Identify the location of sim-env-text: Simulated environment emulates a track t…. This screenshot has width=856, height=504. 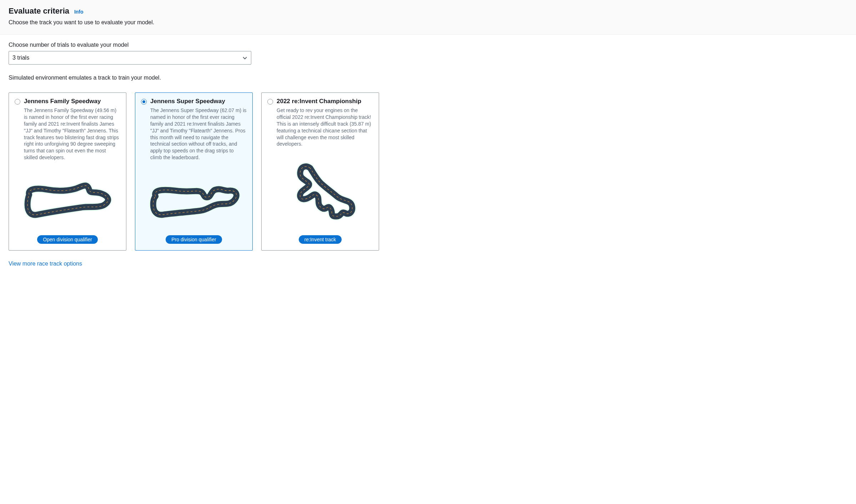
(428, 78).